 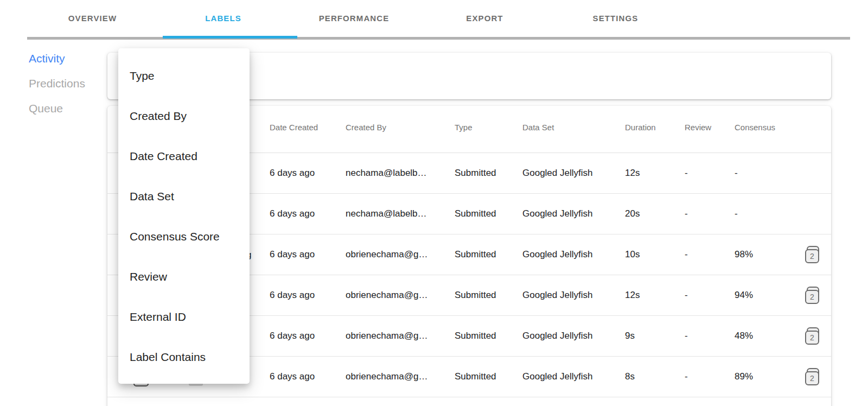 What do you see at coordinates (633, 255) in the screenshot?
I see `cell-duration: 10s` at bounding box center [633, 255].